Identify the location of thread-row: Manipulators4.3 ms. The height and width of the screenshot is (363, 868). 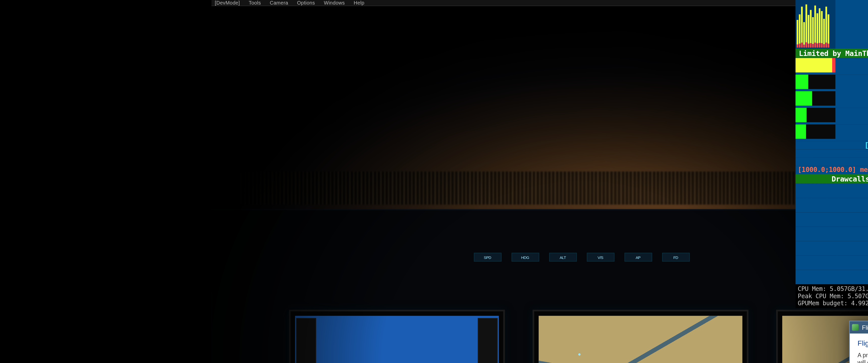
(832, 100).